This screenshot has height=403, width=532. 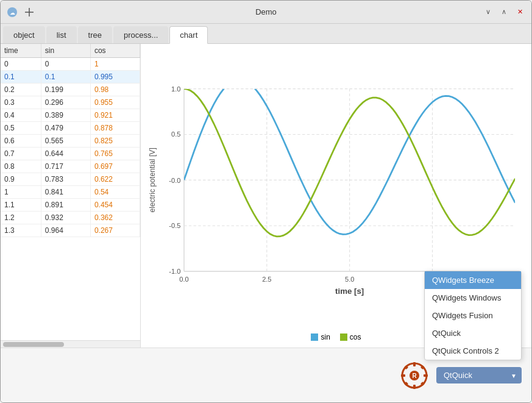 I want to click on table-cell-time: 1.1, so click(x=21, y=205).